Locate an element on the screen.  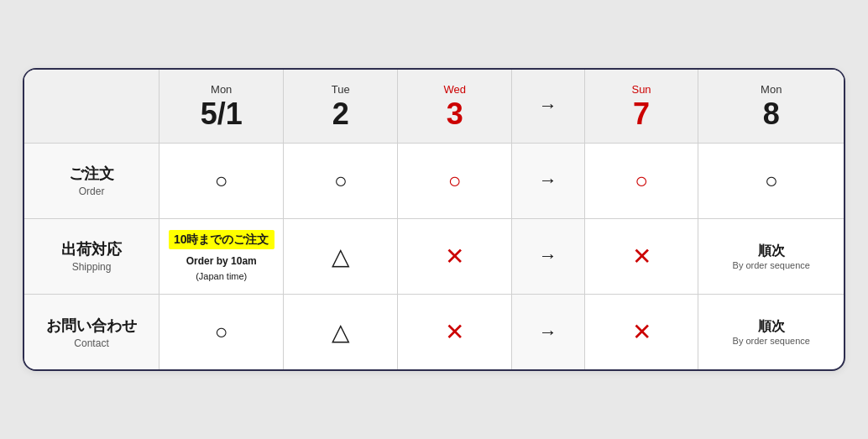
header-arrow-icon: → is located at coordinates (548, 106).